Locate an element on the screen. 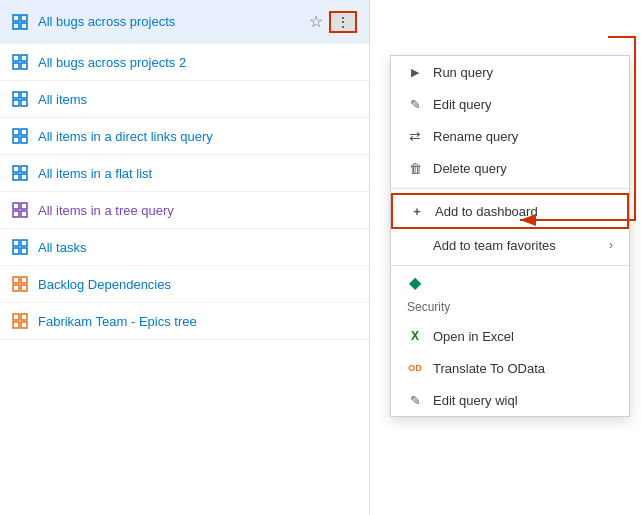 This screenshot has width=641, height=515. query-item: All items is located at coordinates (184, 100).